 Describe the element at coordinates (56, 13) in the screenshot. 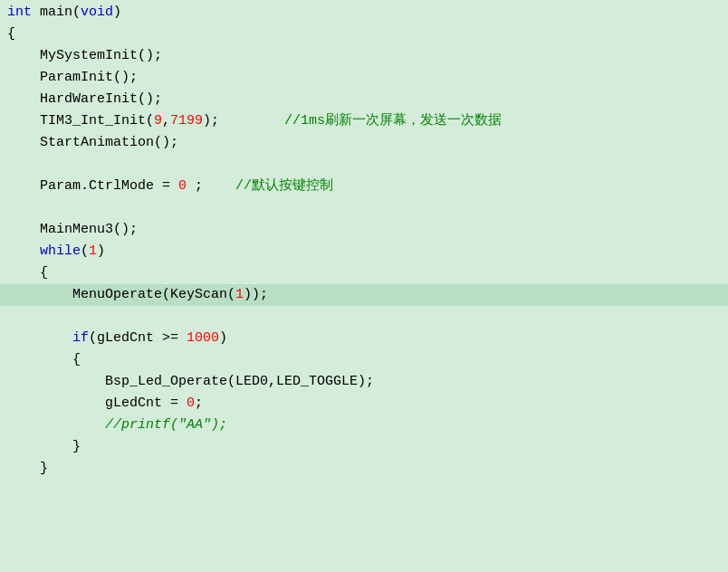

I see `code-token: main(` at that location.